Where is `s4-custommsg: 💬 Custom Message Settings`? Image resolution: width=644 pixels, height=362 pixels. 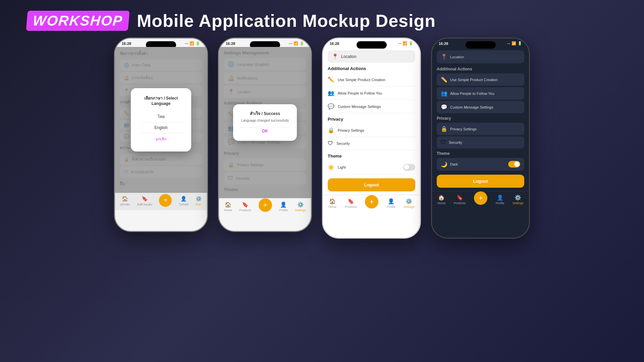
s4-custommsg: 💬 Custom Message Settings is located at coordinates (480, 107).